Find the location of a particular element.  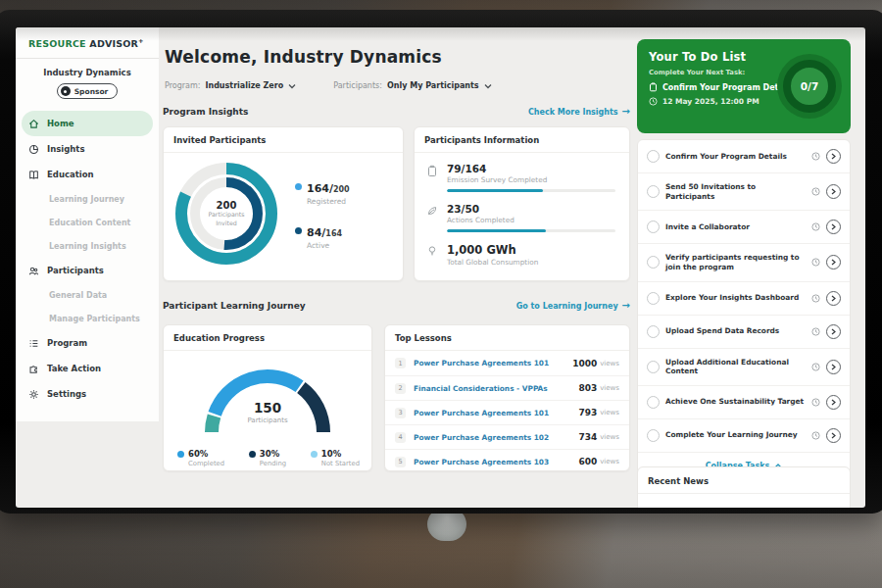

legend-value: 164/ is located at coordinates (319, 188).